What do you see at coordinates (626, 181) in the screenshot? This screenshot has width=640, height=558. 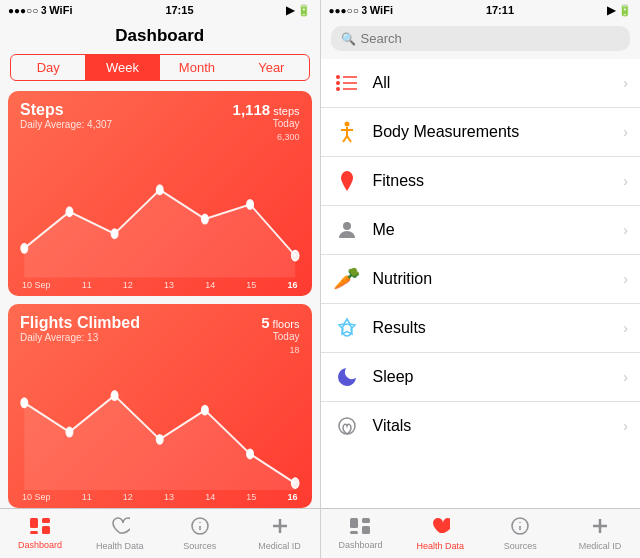 I see `fitness-chevron: ›` at bounding box center [626, 181].